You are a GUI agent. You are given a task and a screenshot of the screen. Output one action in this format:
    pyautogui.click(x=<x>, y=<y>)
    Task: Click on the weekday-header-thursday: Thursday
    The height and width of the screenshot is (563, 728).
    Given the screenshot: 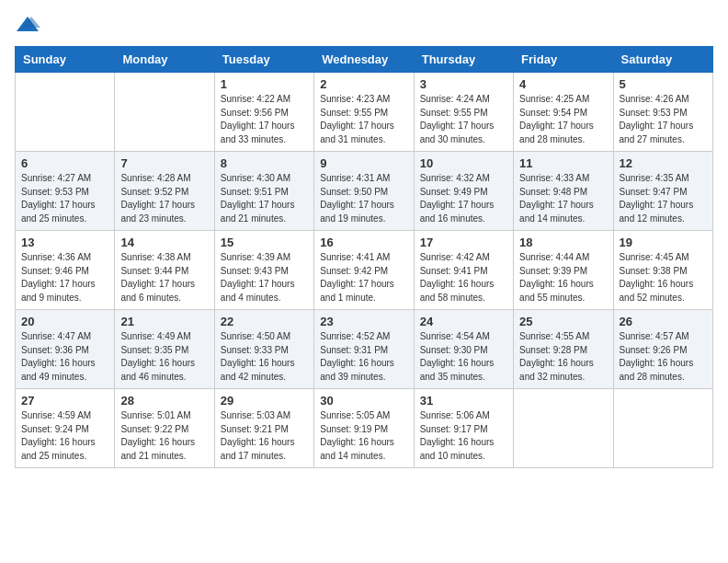 What is the action you would take?
    pyautogui.click(x=463, y=60)
    